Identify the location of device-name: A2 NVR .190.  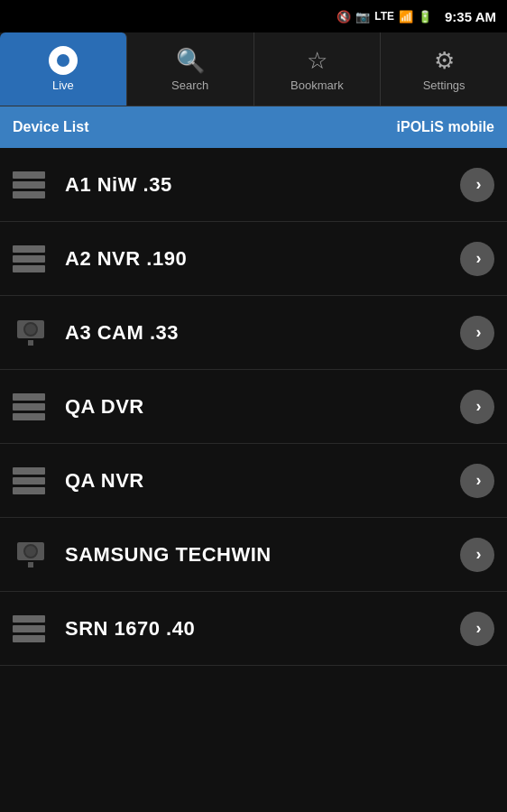
(263, 259).